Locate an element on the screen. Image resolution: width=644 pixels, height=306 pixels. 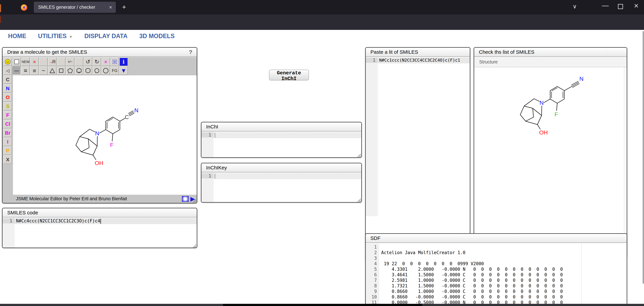
nav-home: HOME is located at coordinates (17, 36).